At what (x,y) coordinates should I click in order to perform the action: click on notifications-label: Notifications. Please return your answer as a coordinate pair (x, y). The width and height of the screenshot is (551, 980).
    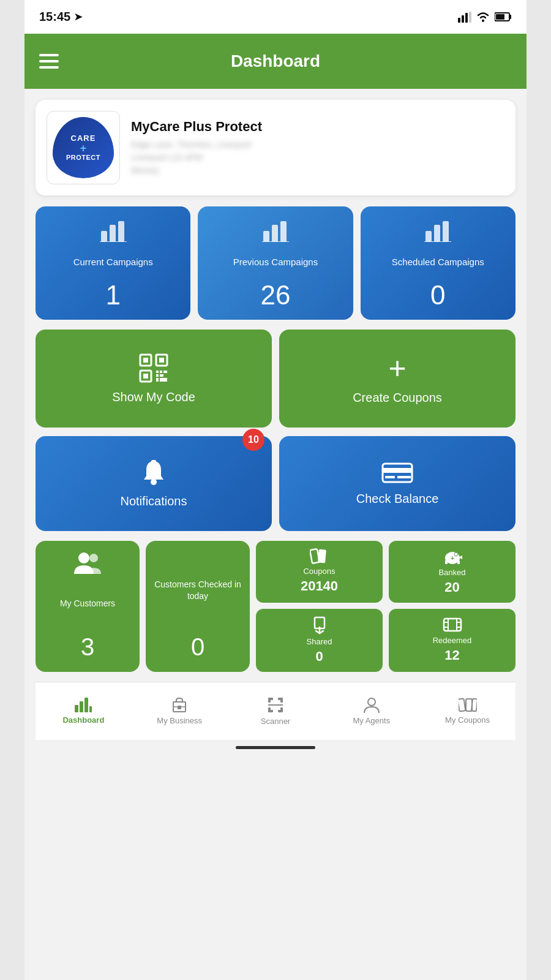
    Looking at the image, I should click on (154, 501).